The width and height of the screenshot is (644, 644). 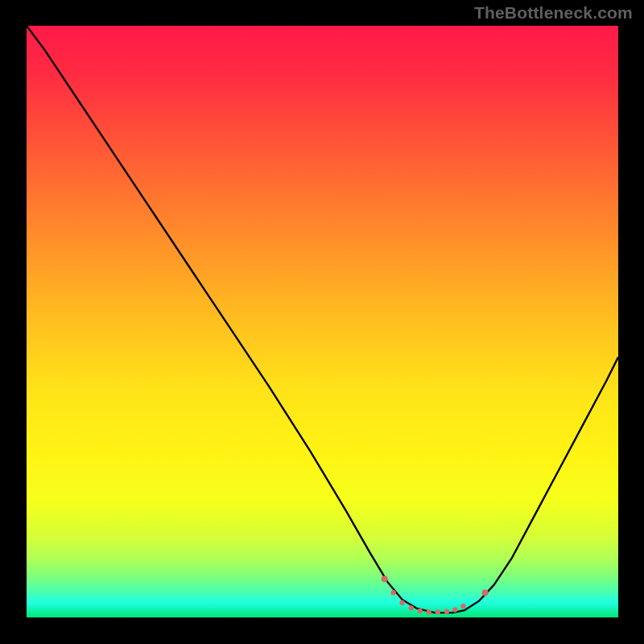 What do you see at coordinates (554, 13) in the screenshot?
I see `watermark-text: TheBottleneck.com` at bounding box center [554, 13].